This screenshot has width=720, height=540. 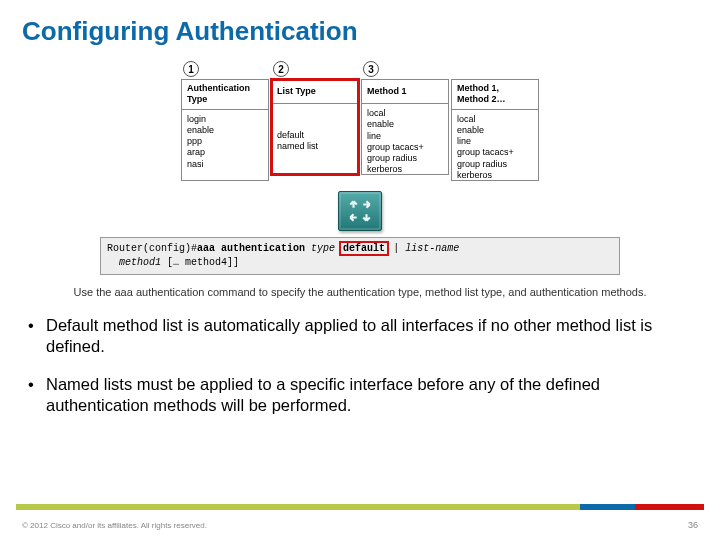 I want to click on cmd-keyword: aaa authentication, so click(x=251, y=248).